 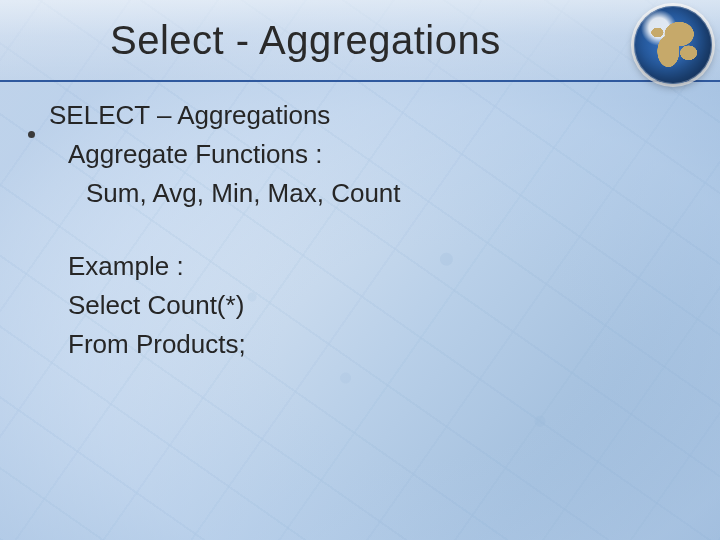 What do you see at coordinates (374, 306) in the screenshot?
I see `example-line-1: Select Count(*)` at bounding box center [374, 306].